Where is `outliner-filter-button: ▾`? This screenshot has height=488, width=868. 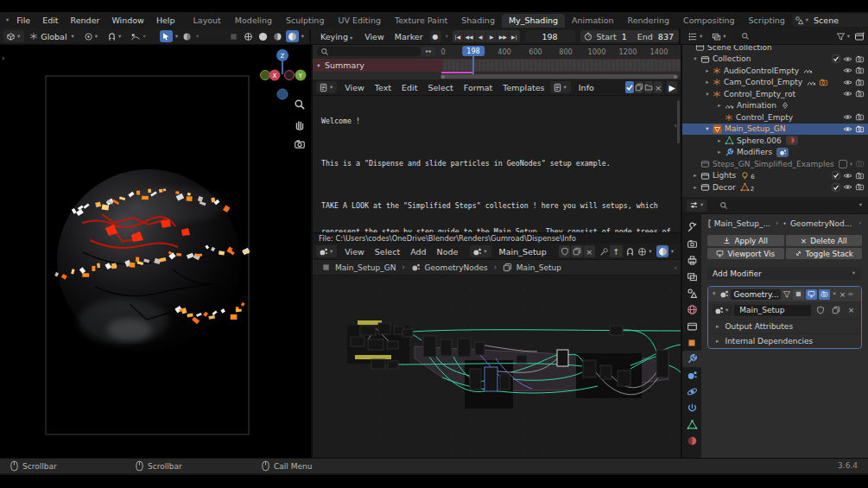
outliner-filter-button: ▾ is located at coordinates (844, 36).